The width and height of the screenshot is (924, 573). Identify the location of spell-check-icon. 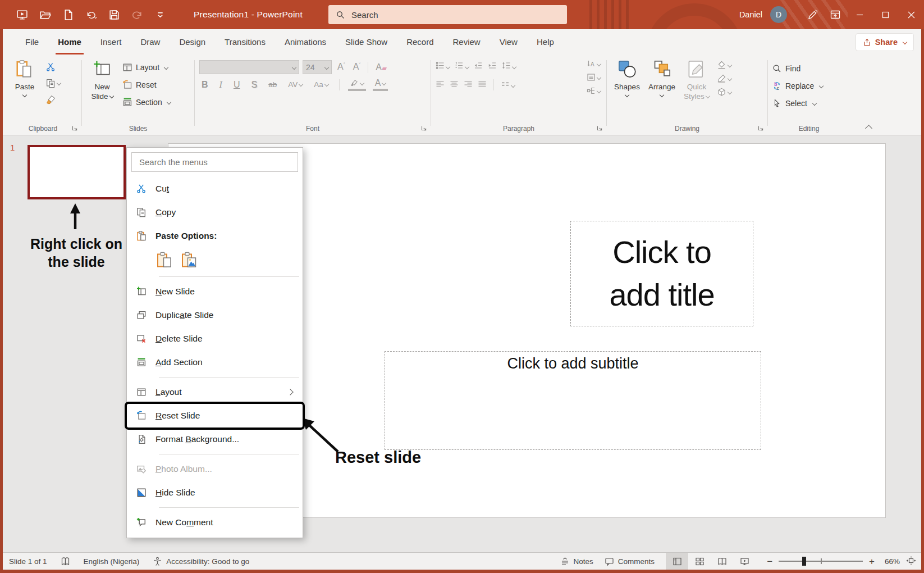
(65, 562).